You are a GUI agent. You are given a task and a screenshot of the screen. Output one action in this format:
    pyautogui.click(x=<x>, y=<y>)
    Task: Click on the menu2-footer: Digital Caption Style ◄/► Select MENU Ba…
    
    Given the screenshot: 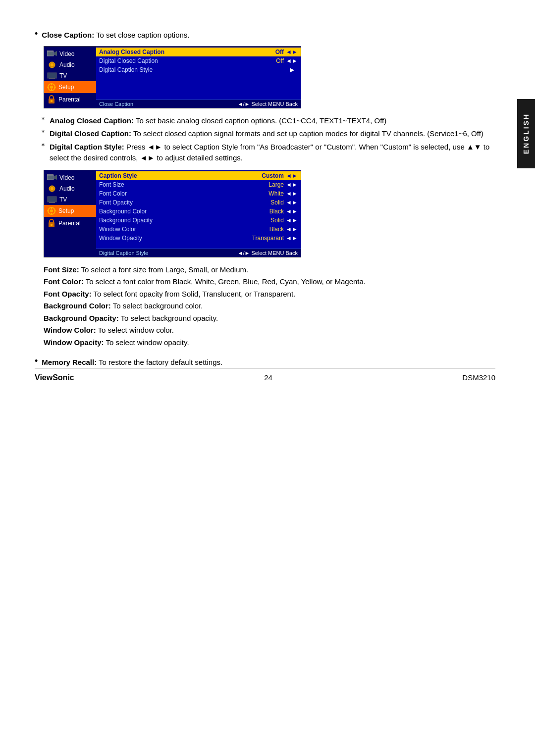 What is the action you would take?
    pyautogui.click(x=198, y=252)
    